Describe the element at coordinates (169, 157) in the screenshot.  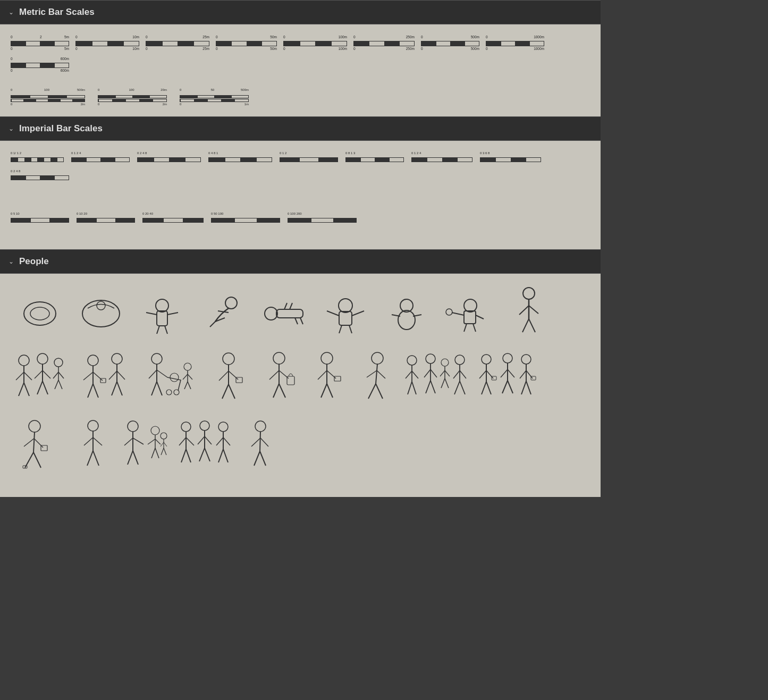
I see `imperial-scale-3: 0 2 4 8` at that location.